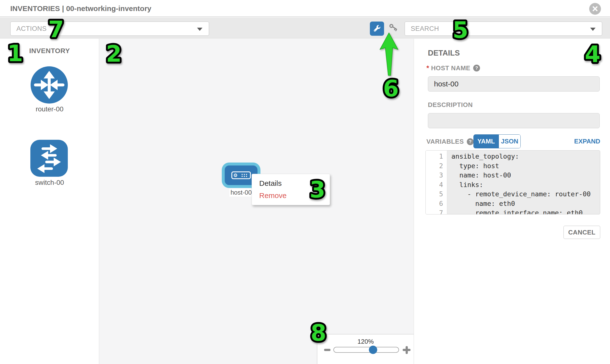 The width and height of the screenshot is (610, 364). Describe the element at coordinates (514, 84) in the screenshot. I see `host-name-input` at that location.